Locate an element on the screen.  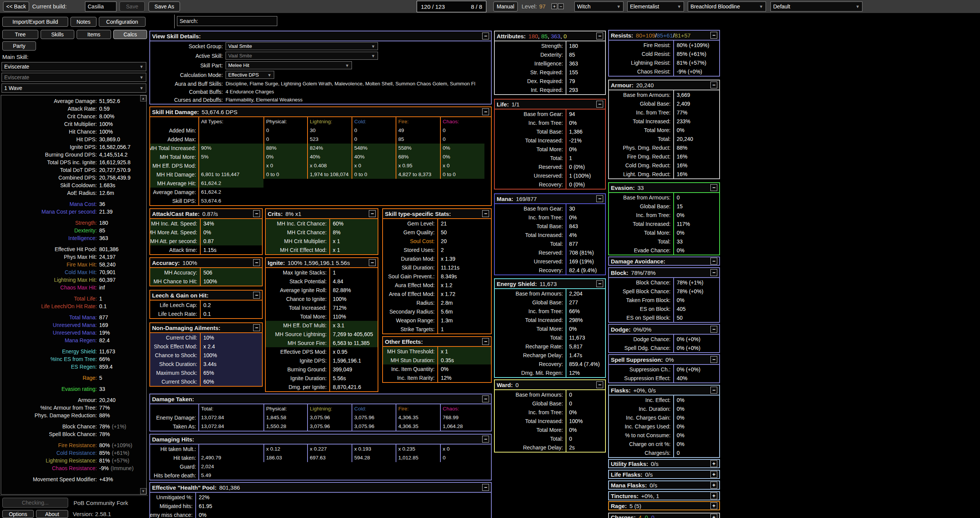
row-label: Inc. from Tree: is located at coordinates (641, 113).